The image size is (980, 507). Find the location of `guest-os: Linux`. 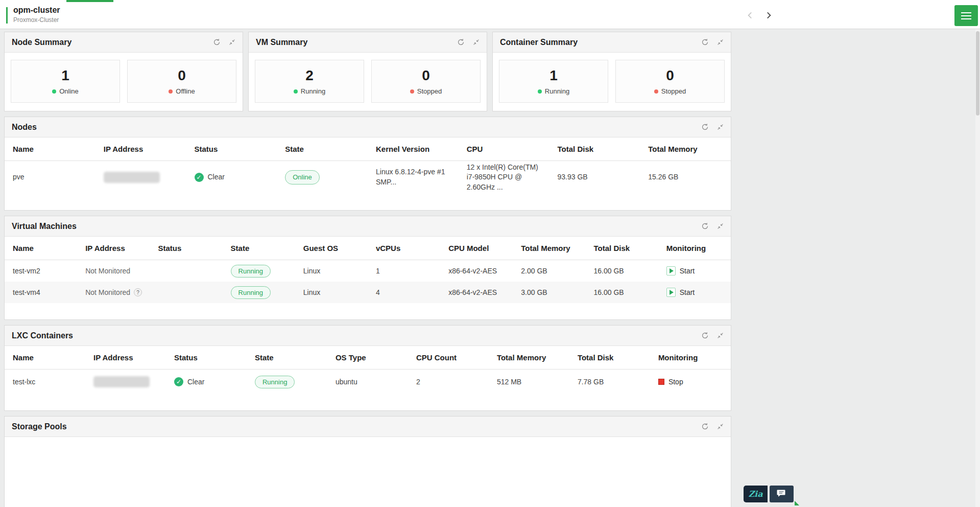

guest-os: Linux is located at coordinates (331, 271).